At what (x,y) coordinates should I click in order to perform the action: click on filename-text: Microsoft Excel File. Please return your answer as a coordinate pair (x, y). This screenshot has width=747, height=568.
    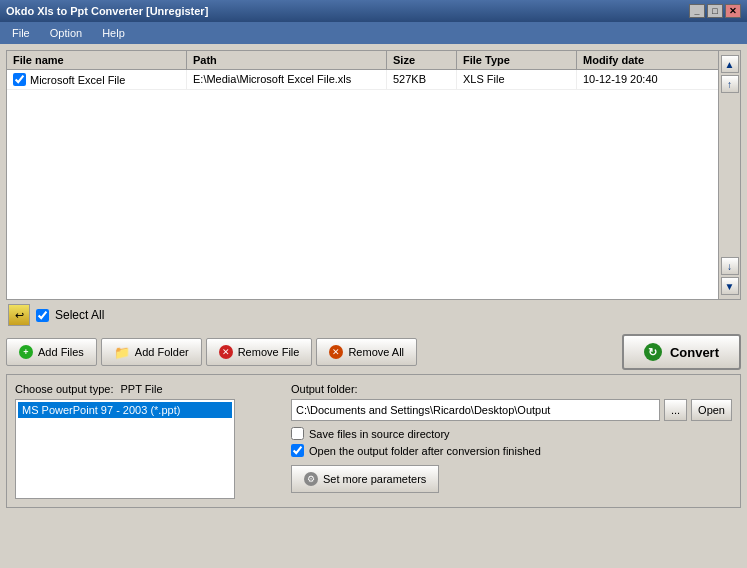
    Looking at the image, I should click on (78, 80).